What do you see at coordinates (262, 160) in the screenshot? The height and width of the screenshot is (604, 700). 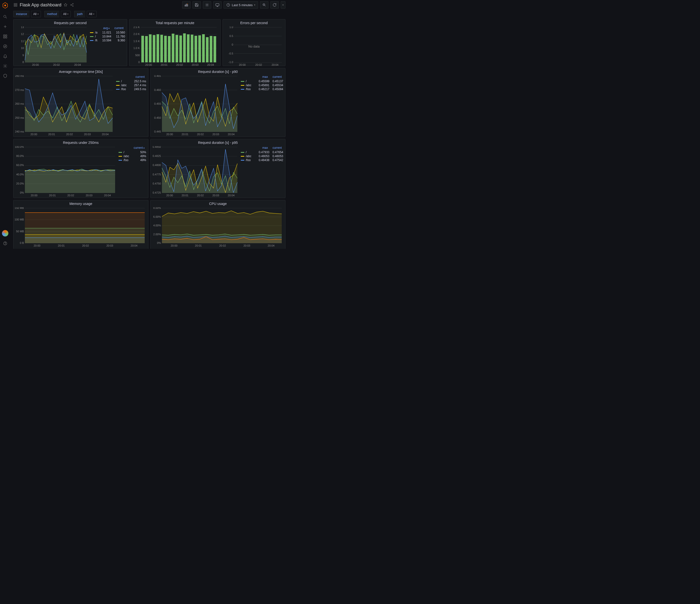 I see `legend-item: /foo0.484380.47542` at bounding box center [262, 160].